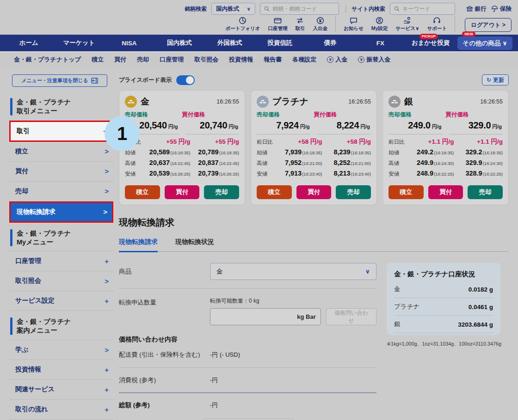 This screenshot has width=518, height=420. Describe the element at coordinates (495, 80) in the screenshot. I see `refresh-button: ↻ 更新` at that location.